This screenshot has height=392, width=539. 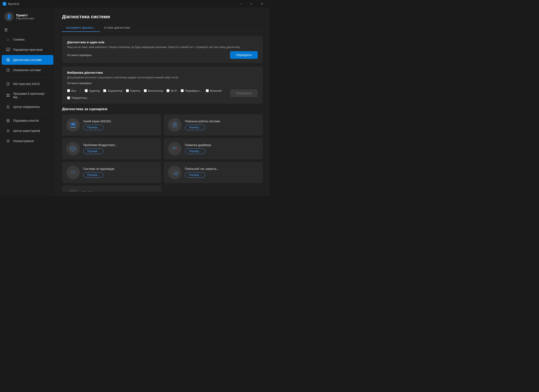 I want to click on greeting-text: Привіт!, so click(x=25, y=15).